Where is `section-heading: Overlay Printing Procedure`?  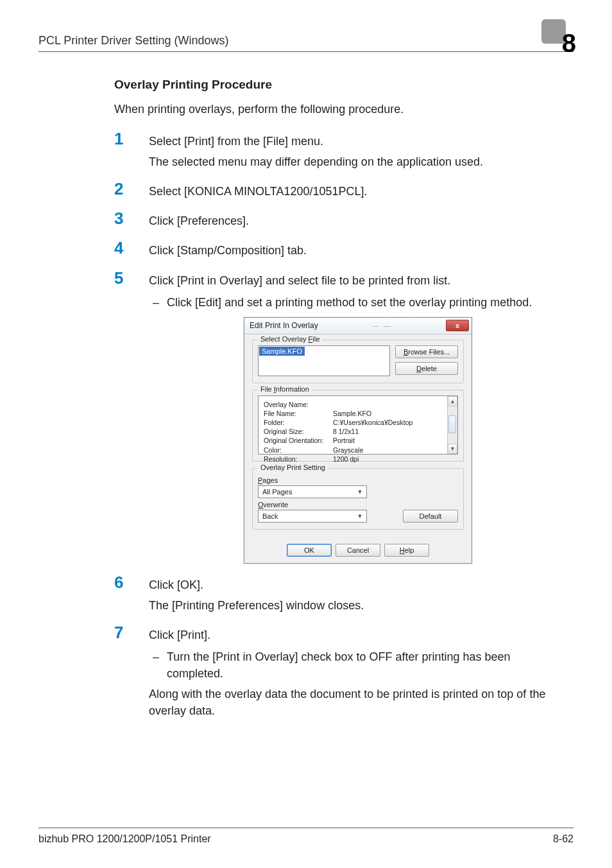
section-heading: Overlay Printing Procedure is located at coordinates (341, 85).